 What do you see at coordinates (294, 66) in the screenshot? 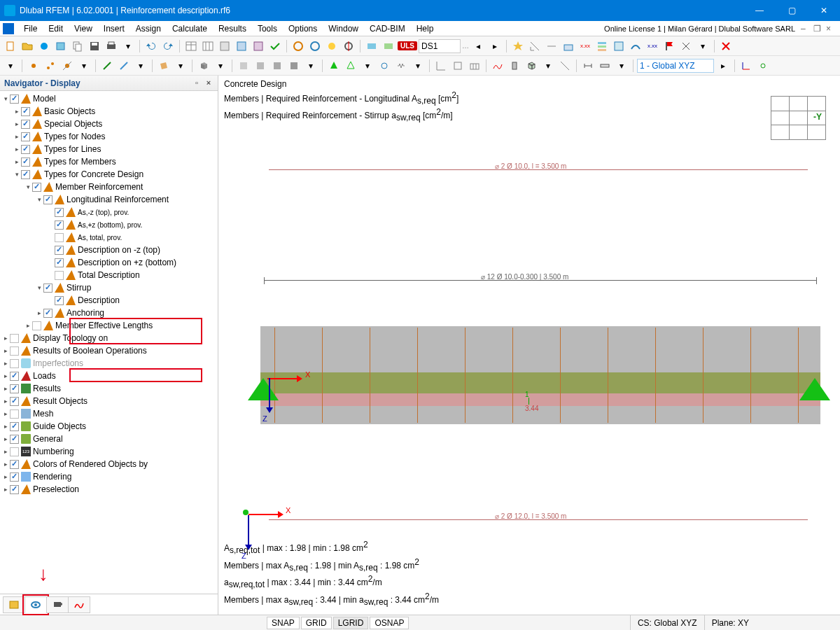
I see `op4-icon` at bounding box center [294, 66].